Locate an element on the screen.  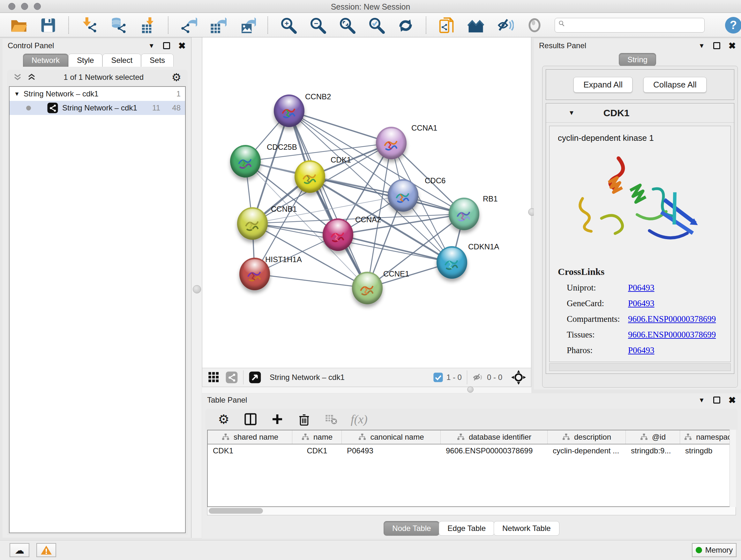
network-view-icon is located at coordinates (232, 377).